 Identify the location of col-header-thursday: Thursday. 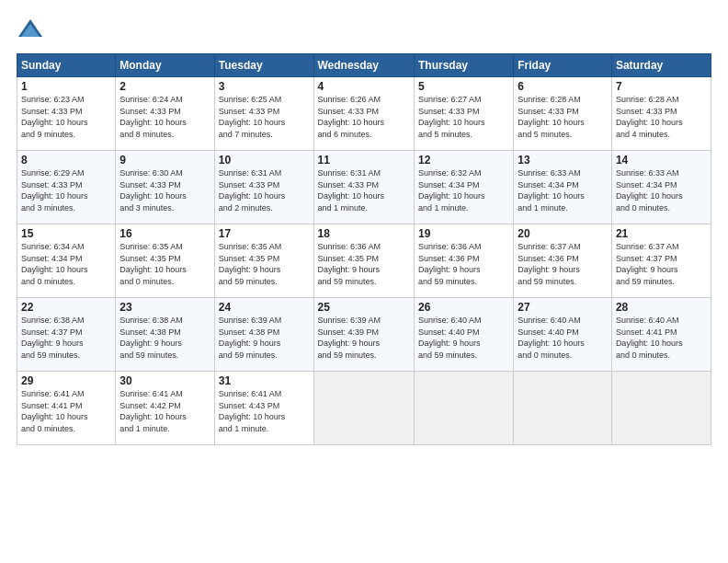
(463, 66).